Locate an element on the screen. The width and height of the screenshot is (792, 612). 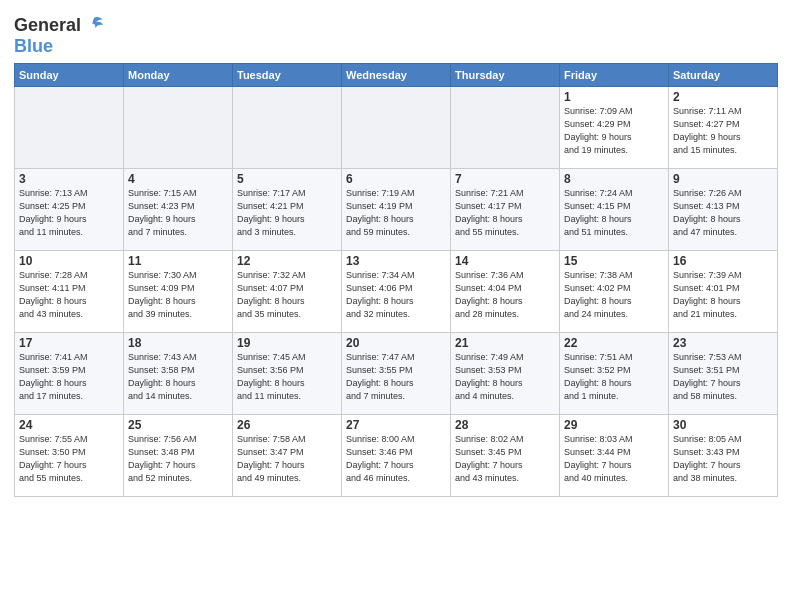
day-info: Sunrise: 7:38 AM Sunset: 4:02 PM Dayligh… is located at coordinates (614, 295).